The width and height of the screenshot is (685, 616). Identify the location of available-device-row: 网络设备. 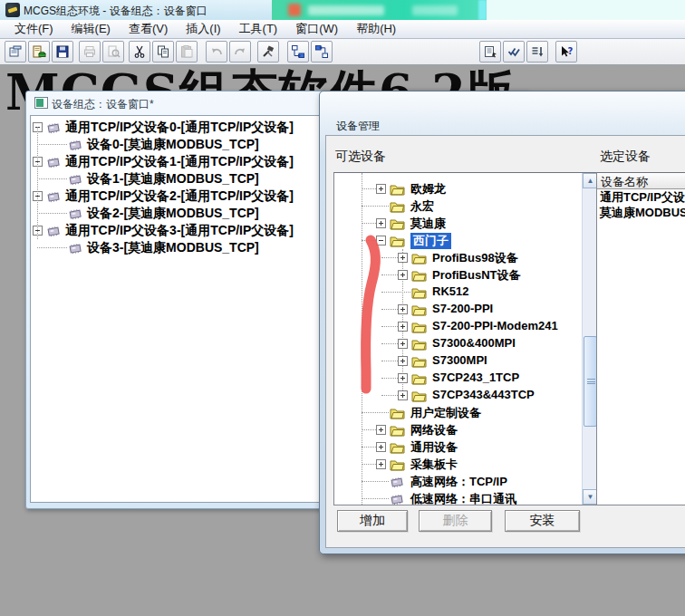
(466, 429).